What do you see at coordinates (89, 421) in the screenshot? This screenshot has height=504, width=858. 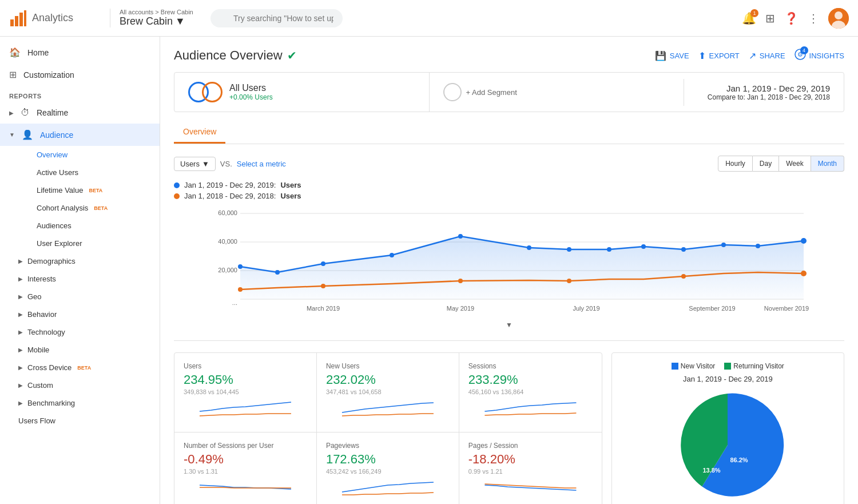 I see `sidebar-section-users-flow: Users Flow` at bounding box center [89, 421].